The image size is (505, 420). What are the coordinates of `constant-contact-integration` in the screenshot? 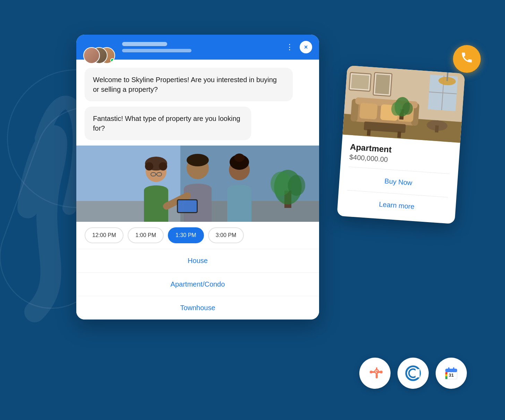 It's located at (413, 373).